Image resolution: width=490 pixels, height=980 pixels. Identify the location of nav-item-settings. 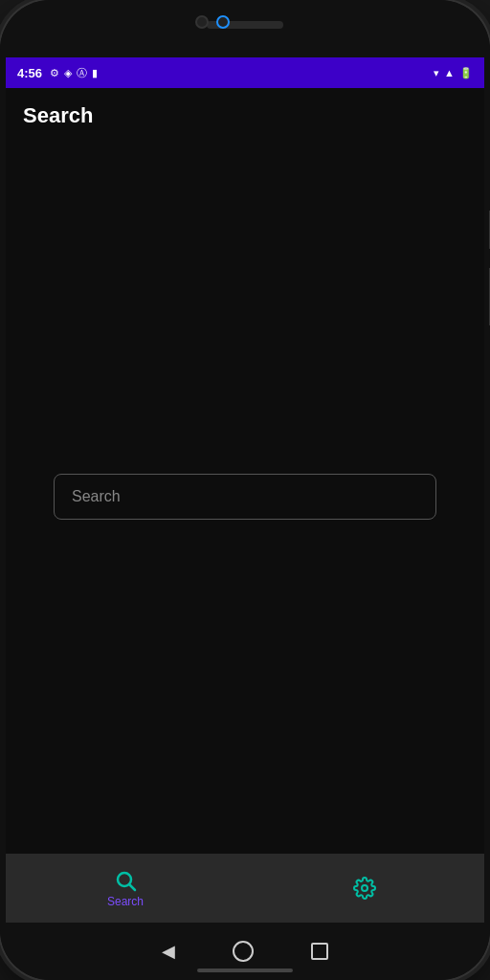
(365, 888).